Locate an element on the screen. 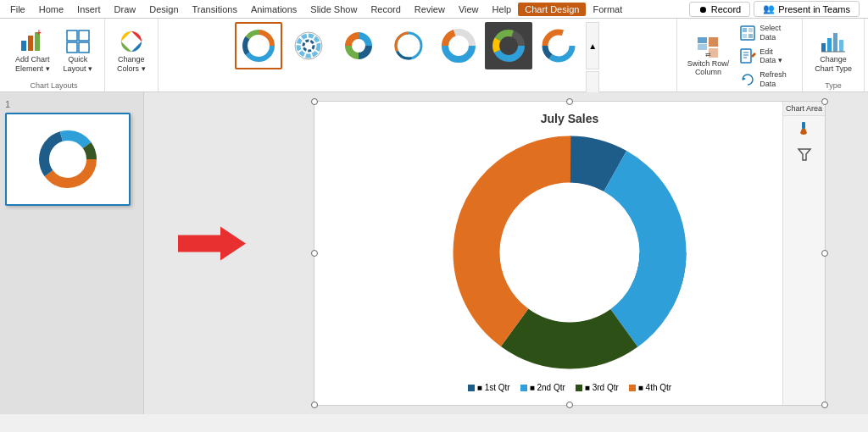  switch-row-column-label: Switch Row/Column is located at coordinates (709, 69).